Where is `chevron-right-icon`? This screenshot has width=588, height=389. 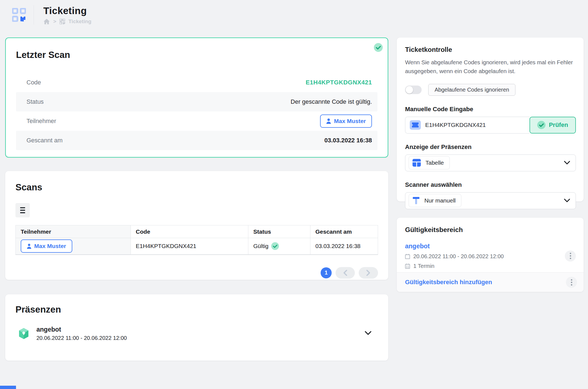
chevron-right-icon is located at coordinates (368, 273).